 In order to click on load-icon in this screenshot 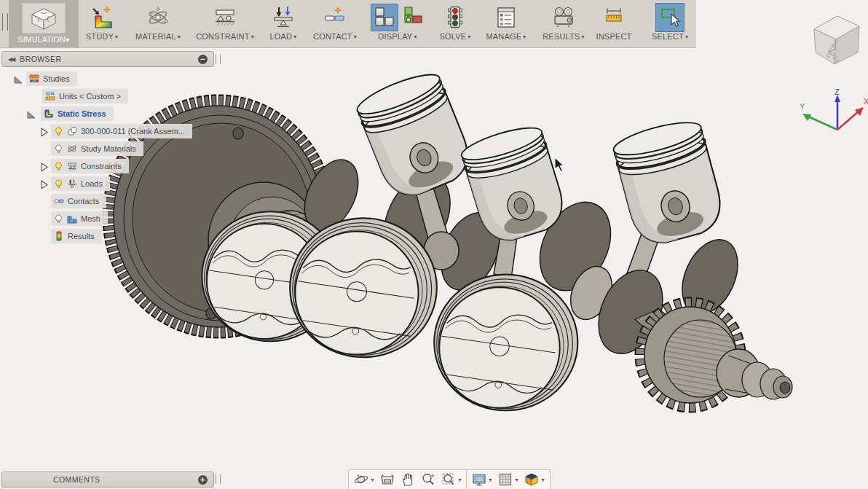, I will do `click(283, 17)`.